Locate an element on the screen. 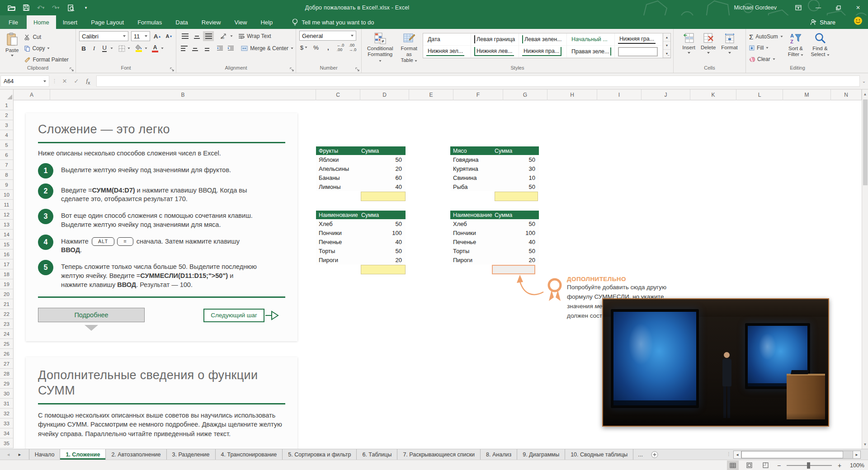 The width and height of the screenshot is (868, 470). open-icon is located at coordinates (11, 8).